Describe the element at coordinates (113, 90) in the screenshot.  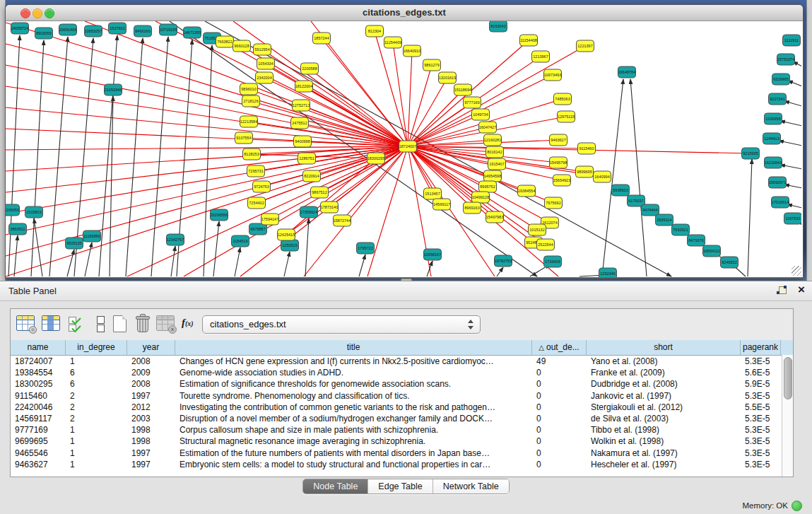
I see `graph-node: 21053346` at that location.